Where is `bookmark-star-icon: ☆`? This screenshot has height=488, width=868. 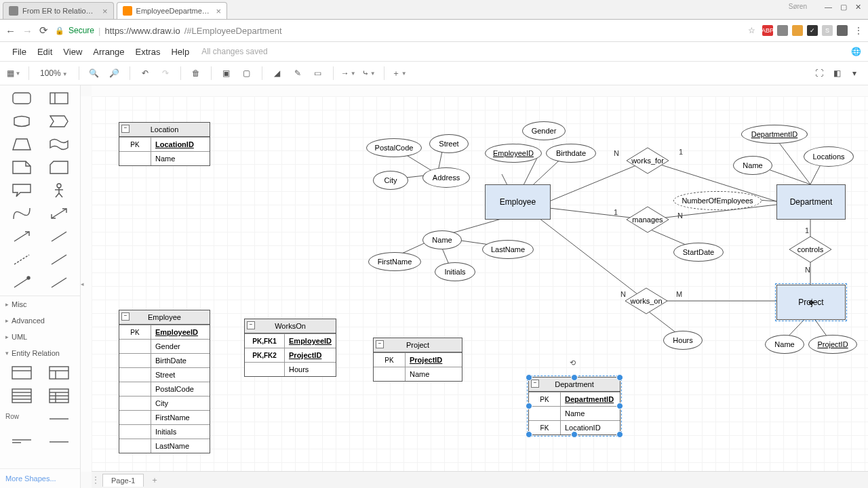 bookmark-star-icon: ☆ is located at coordinates (751, 30).